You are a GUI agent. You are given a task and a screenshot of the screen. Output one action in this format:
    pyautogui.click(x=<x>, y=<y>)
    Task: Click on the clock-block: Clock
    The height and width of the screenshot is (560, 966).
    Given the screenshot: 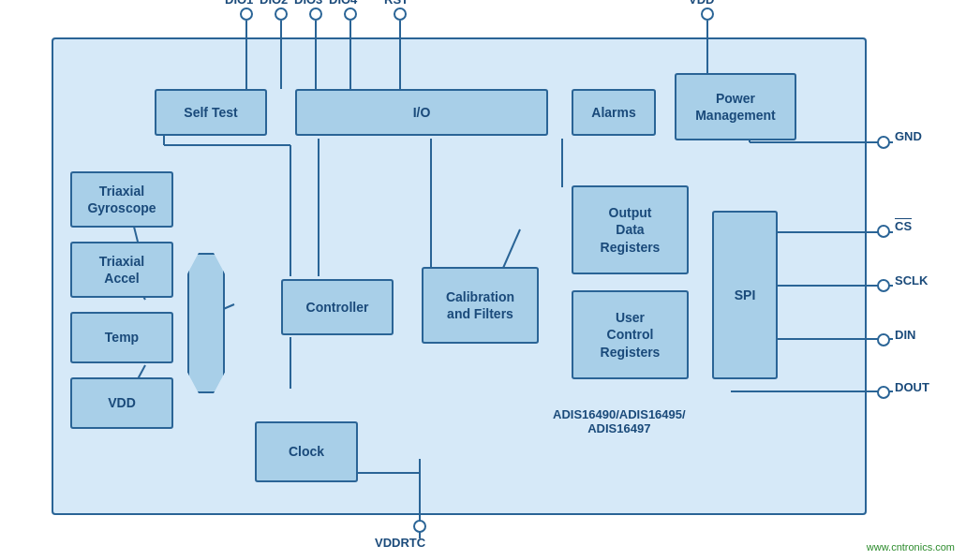 What is the action you would take?
    pyautogui.click(x=306, y=451)
    